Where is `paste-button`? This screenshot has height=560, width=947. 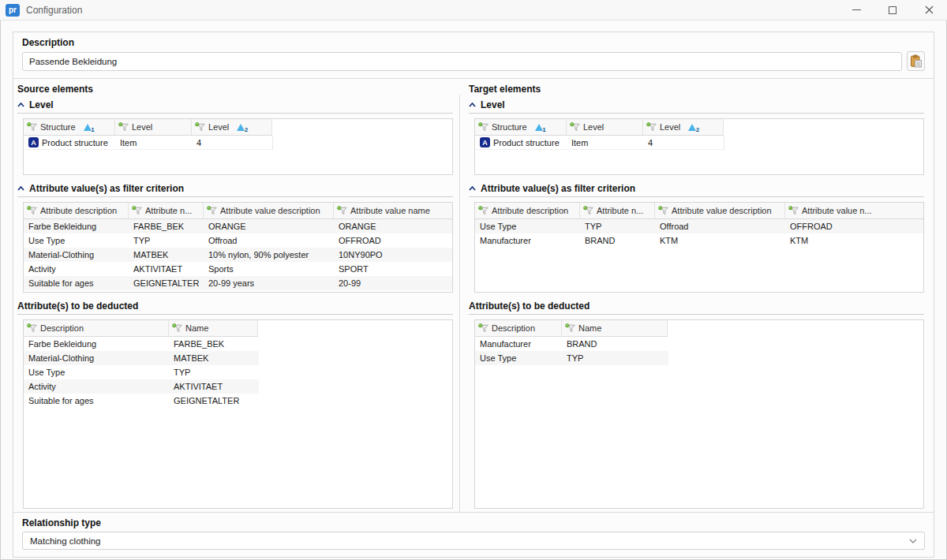
paste-button is located at coordinates (915, 62).